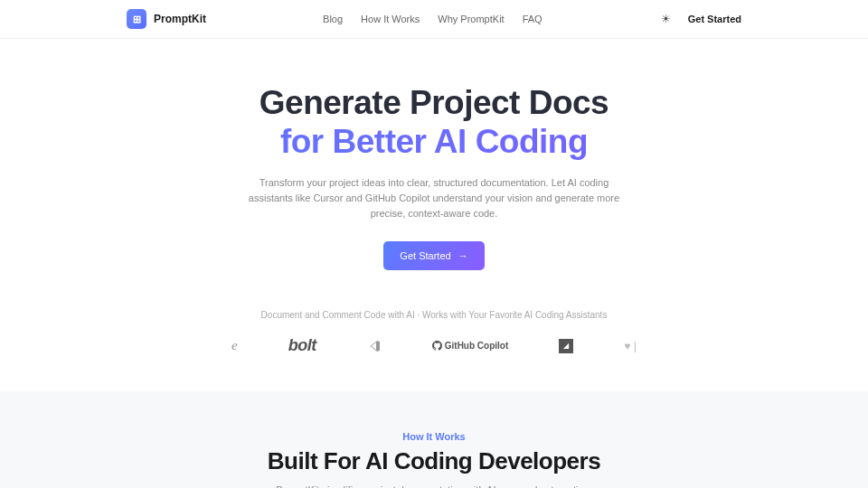  I want to click on section-description: PromptKit simplifies project documentati…, so click(434, 486).